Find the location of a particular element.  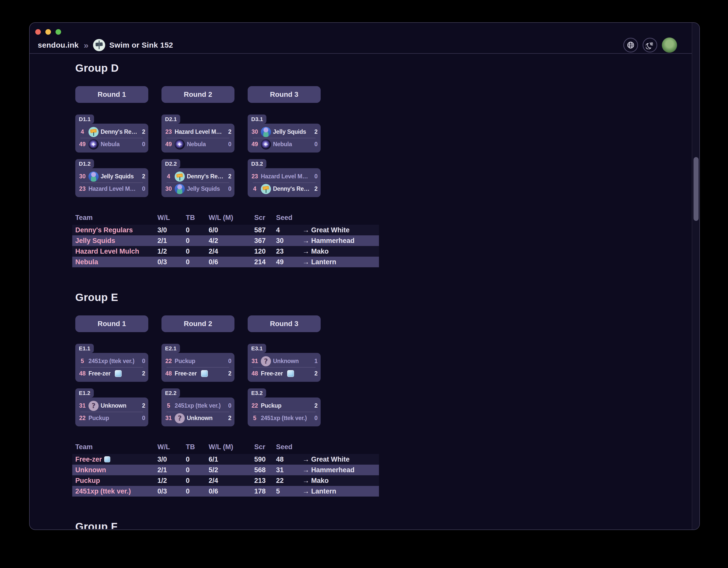

match-card: 30Jelly Squids249Nebula0 is located at coordinates (284, 138).